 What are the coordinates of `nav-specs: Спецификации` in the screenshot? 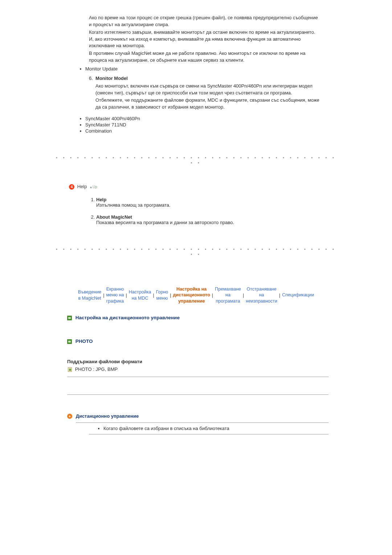 It's located at (298, 295).